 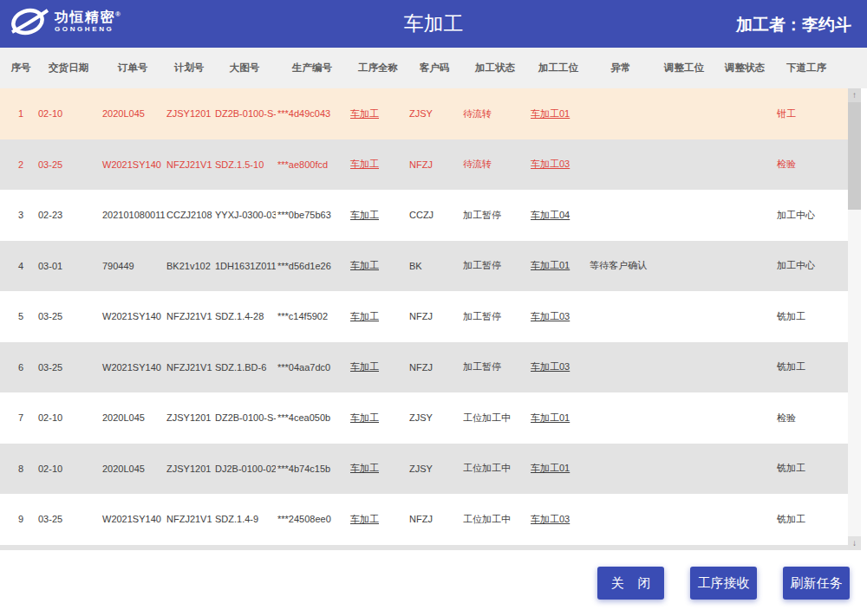 What do you see at coordinates (21, 418) in the screenshot?
I see `table-cell: 7` at bounding box center [21, 418].